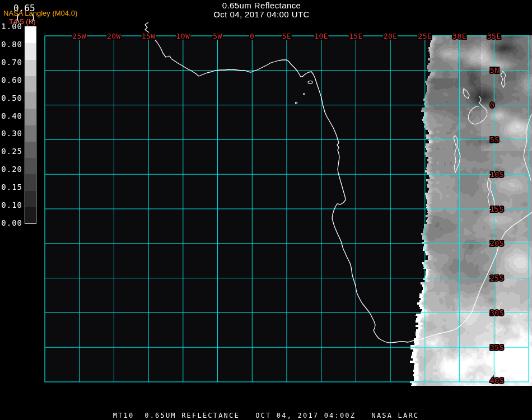 The image size is (532, 420). Describe the element at coordinates (11, 205) in the screenshot. I see `colorbar-label: 0.10` at that location.